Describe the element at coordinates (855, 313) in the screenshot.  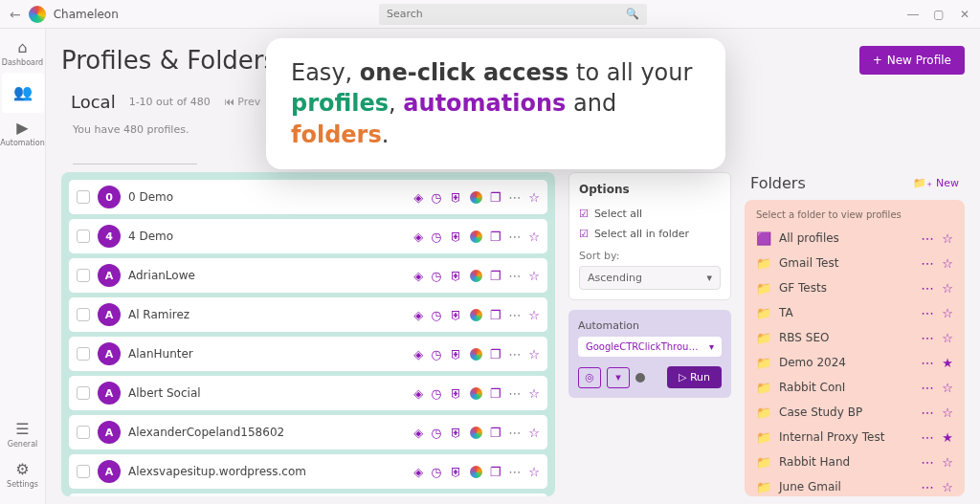
I see `folder-row: 📁TA⋯☆` at that location.